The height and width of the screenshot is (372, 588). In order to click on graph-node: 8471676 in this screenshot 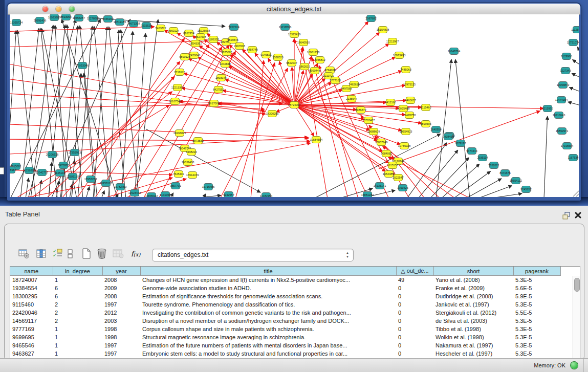, I will do `click(505, 173)`.